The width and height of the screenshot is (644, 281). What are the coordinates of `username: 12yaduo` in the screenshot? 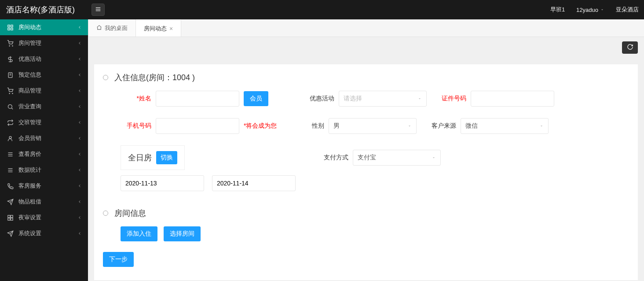 It's located at (587, 10).